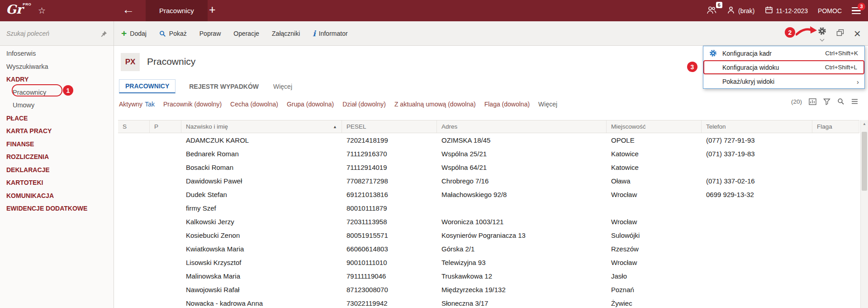  What do you see at coordinates (27, 67) in the screenshot?
I see `sidebar-item-label: Wyszukiwarka` at bounding box center [27, 67].